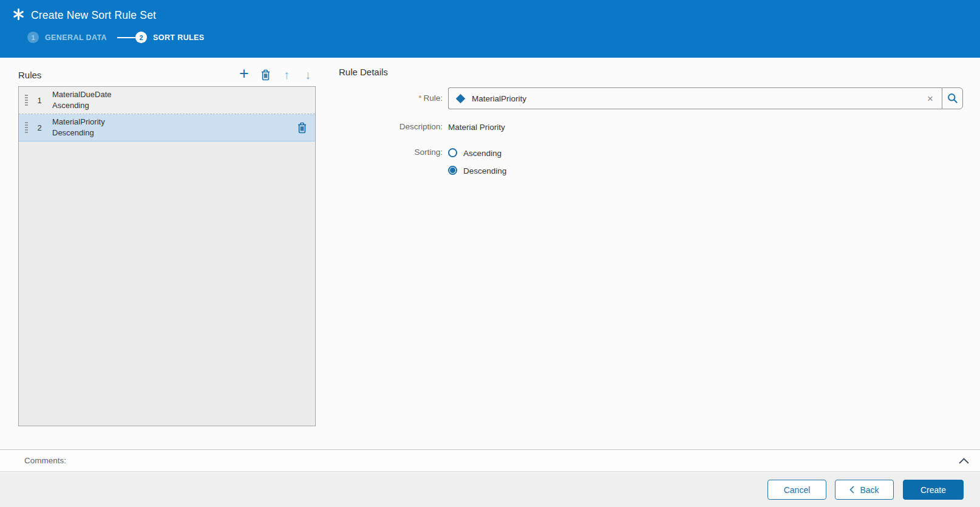 Image resolution: width=980 pixels, height=507 pixels. What do you see at coordinates (964, 461) in the screenshot?
I see `chevron-up-icon` at bounding box center [964, 461].